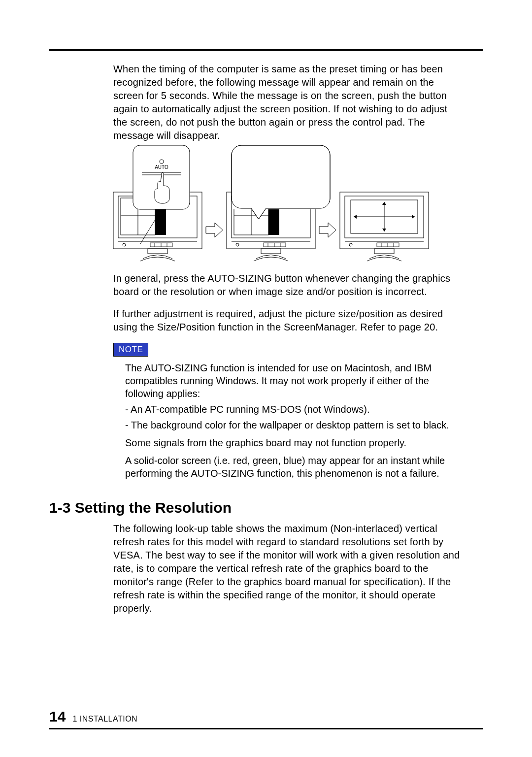 This screenshot has height=757, width=532. Describe the element at coordinates (131, 350) in the screenshot. I see `note-badge: NOTE` at that location.